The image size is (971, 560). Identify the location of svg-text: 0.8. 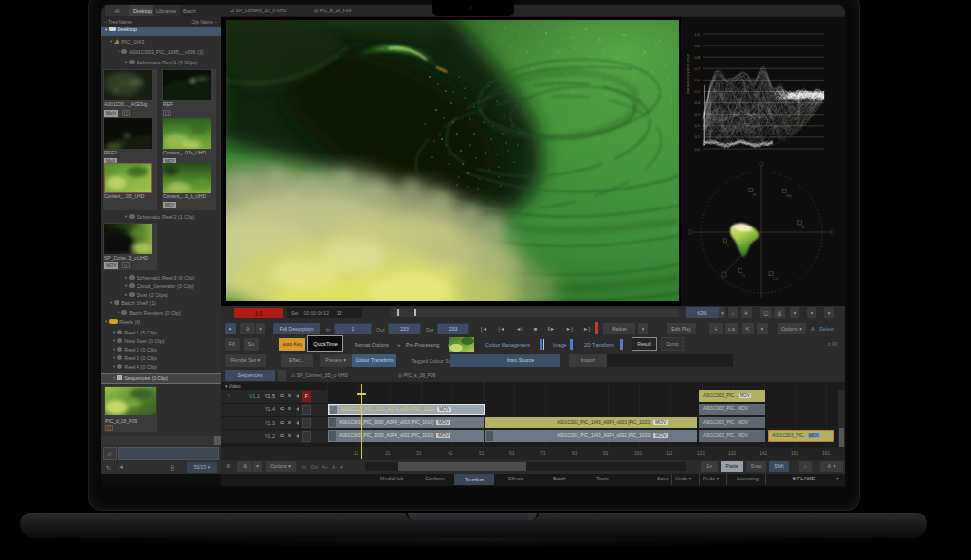
(697, 57).